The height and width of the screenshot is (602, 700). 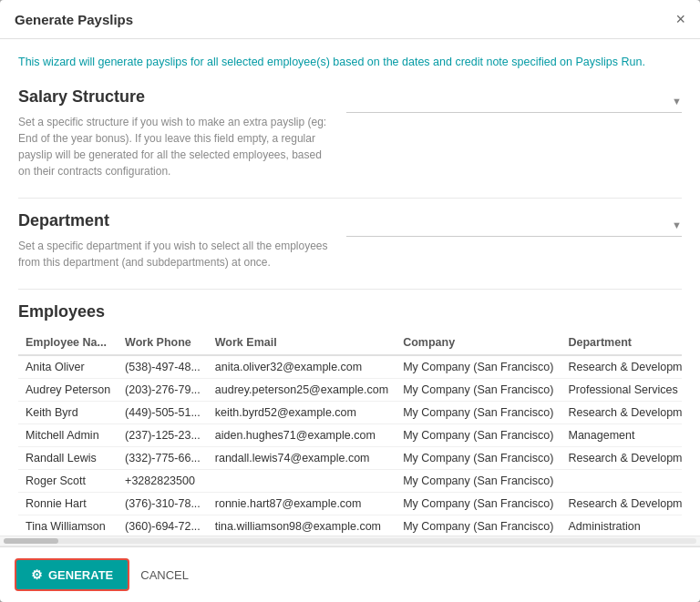 What do you see at coordinates (350, 412) in the screenshot?
I see `table-row: Keith Byrd(449)-505-51...keith.byrd52@ex…` at bounding box center [350, 412].